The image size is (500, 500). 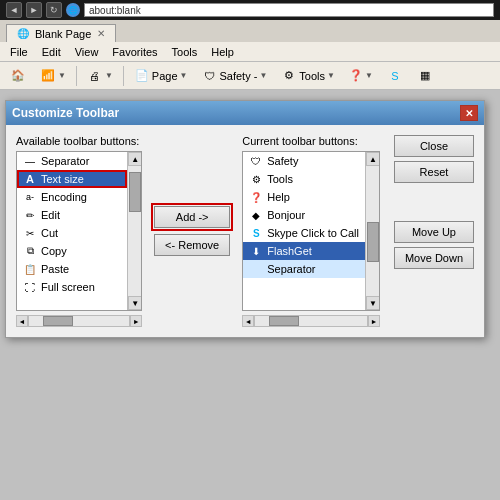 I want to click on extra-button: ▦, so click(x=425, y=76).